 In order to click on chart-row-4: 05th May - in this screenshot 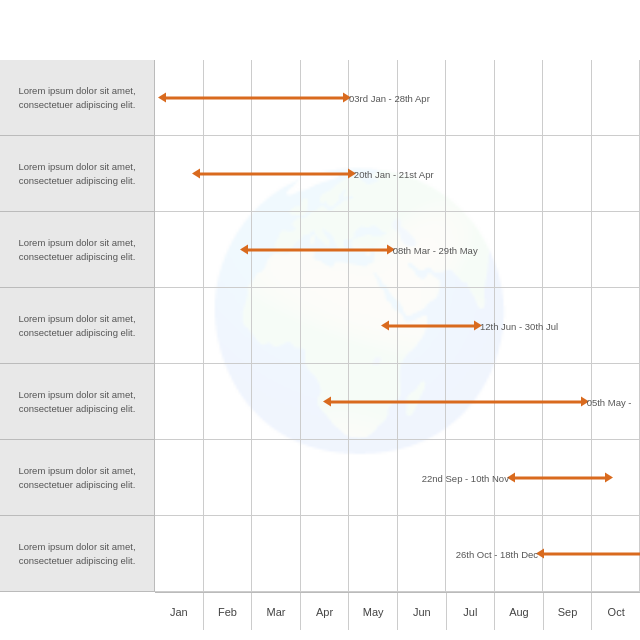, I will do `click(398, 402)`.